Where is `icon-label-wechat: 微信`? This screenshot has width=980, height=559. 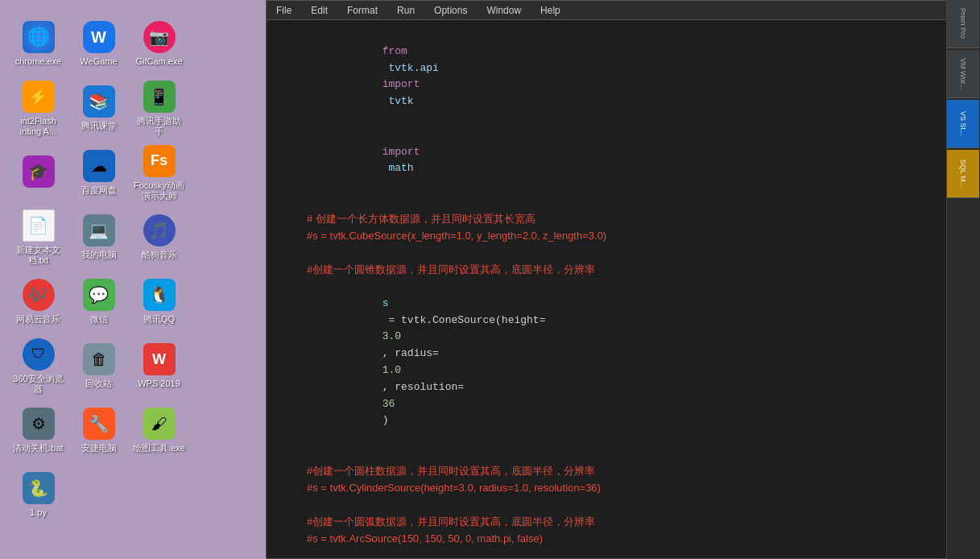 icon-label-wechat: 微信 is located at coordinates (99, 319).